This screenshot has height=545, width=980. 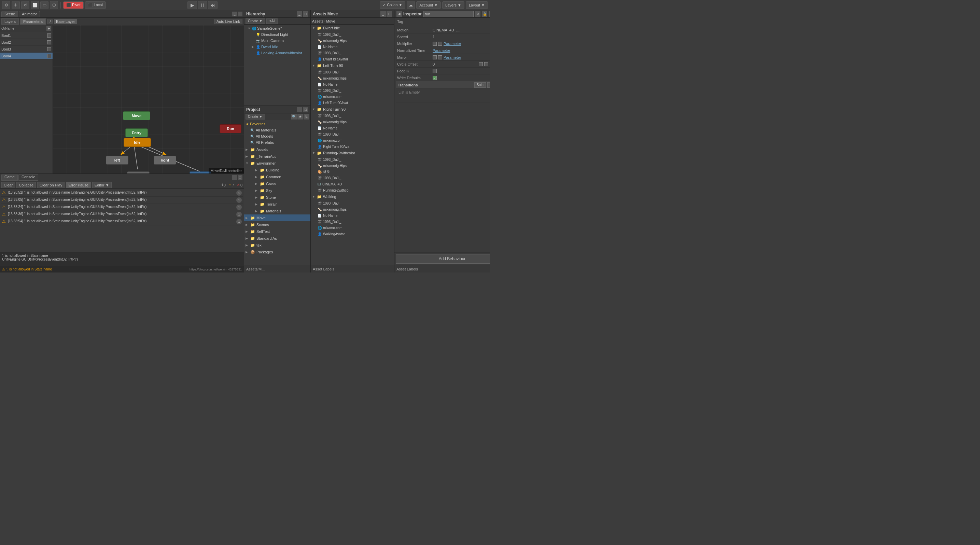 What do you see at coordinates (277, 41) in the screenshot?
I see `main-camera-item: 📷 Main Camera` at bounding box center [277, 41].